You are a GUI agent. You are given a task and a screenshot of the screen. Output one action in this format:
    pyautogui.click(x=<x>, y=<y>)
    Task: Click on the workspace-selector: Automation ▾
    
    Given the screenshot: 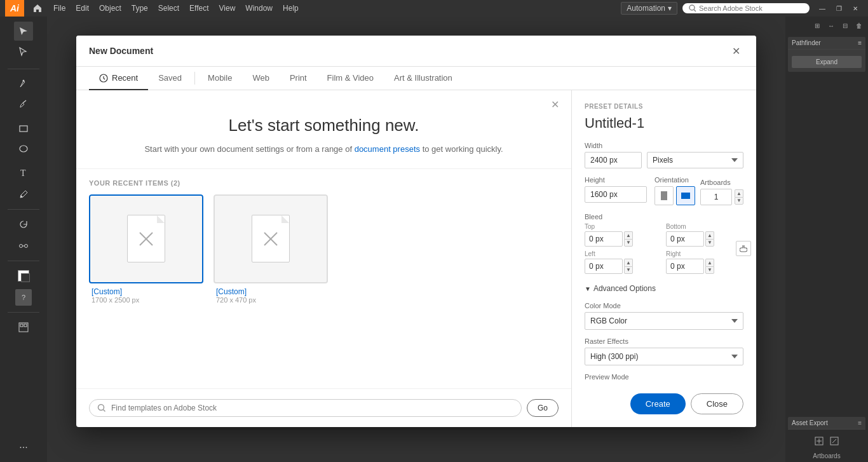 What is the action you would take?
    pyautogui.click(x=649, y=8)
    